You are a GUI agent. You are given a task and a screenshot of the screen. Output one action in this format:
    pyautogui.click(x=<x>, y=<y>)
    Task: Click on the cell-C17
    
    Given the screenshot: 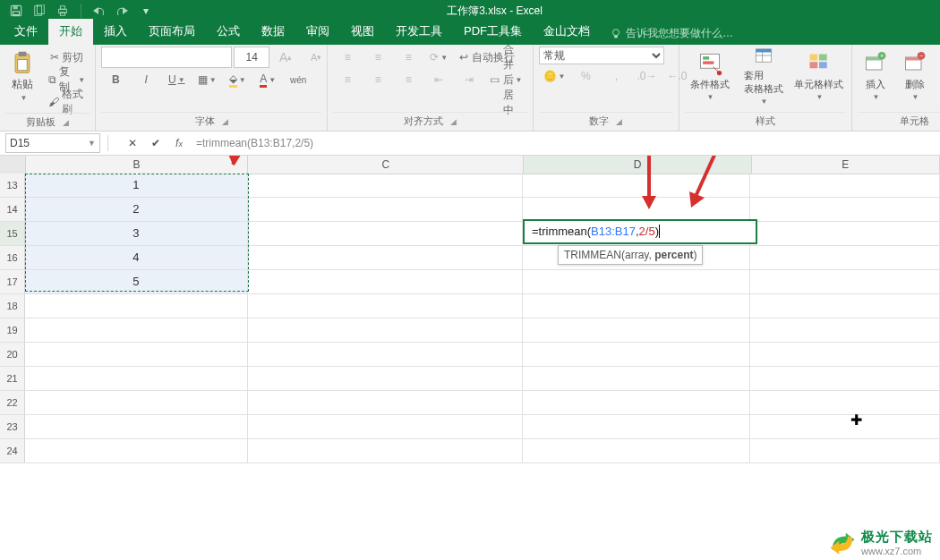 What is the action you would take?
    pyautogui.click(x=385, y=282)
    